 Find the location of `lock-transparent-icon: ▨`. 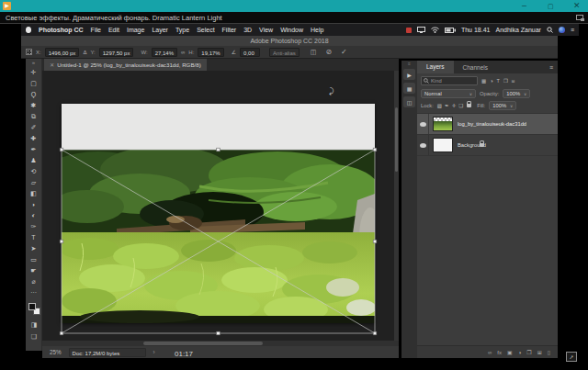

lock-transparent-icon: ▨ is located at coordinates (439, 106).